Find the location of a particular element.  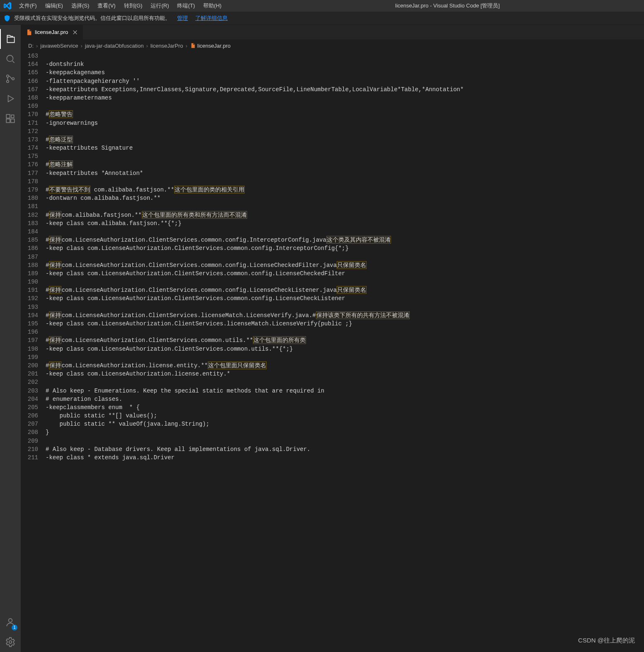

window-title: licenseJar.pro - Visual Studio Code [管理员… is located at coordinates (518, 6).